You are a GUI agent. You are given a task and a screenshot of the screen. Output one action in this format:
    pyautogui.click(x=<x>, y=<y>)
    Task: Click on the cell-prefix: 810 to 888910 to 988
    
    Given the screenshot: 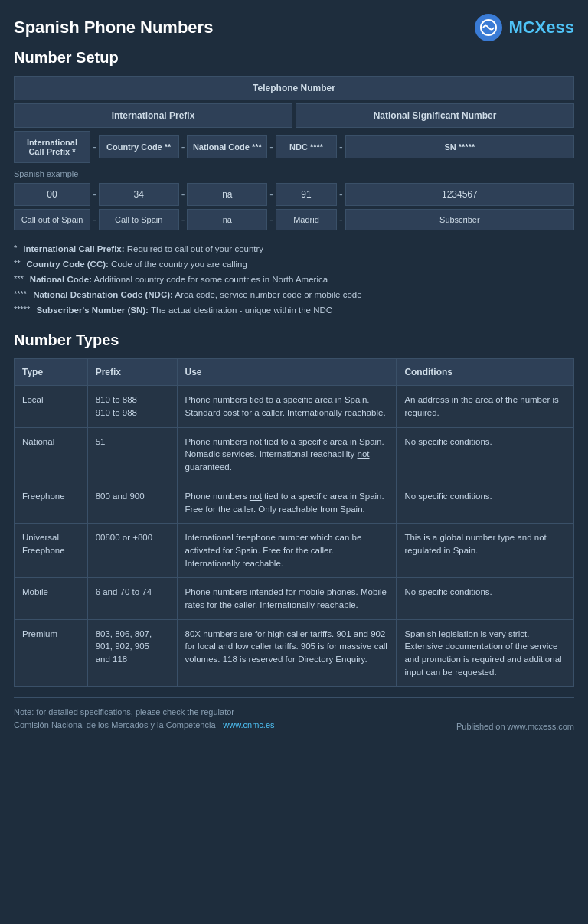 What is the action you would take?
    pyautogui.click(x=132, y=406)
    